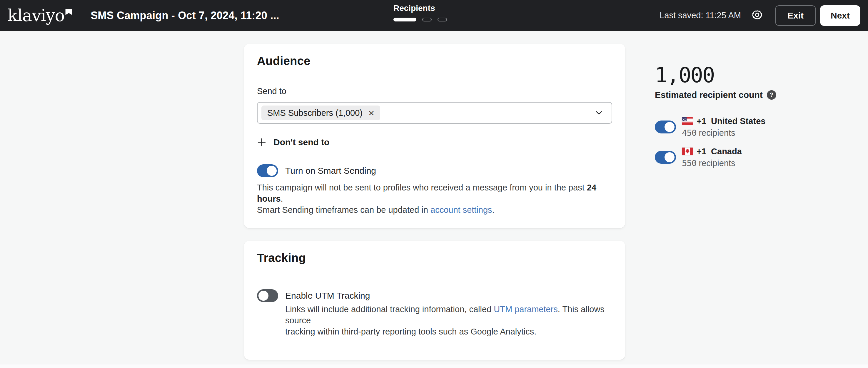  I want to click on tracking-heading: Tracking, so click(435, 258).